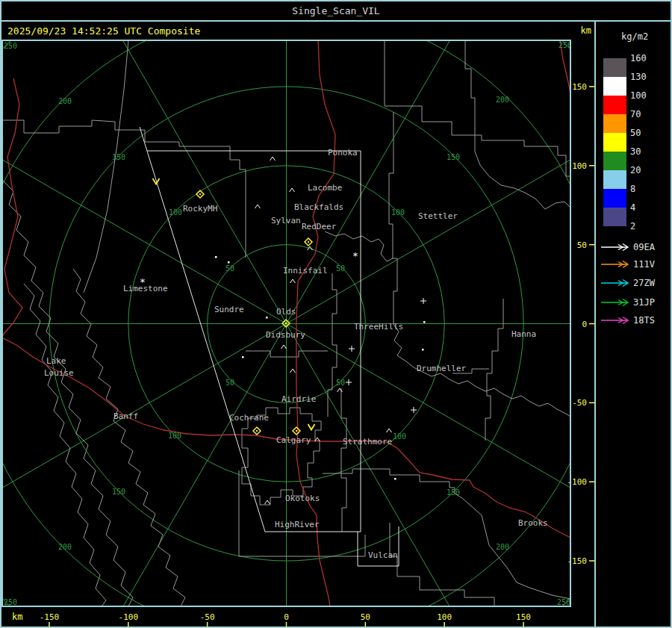  What do you see at coordinates (367, 442) in the screenshot?
I see `city-label: Strathmore` at bounding box center [367, 442].